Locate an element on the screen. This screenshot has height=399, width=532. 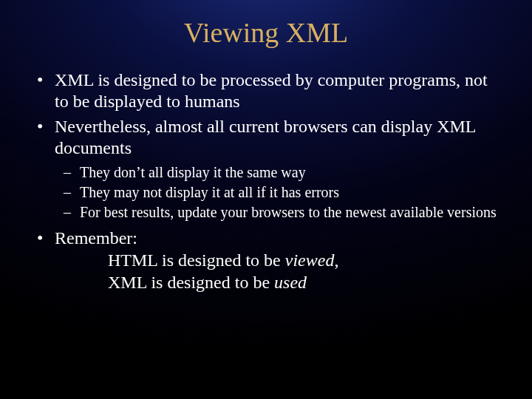
remember-line-1-punct: , is located at coordinates (336, 260).